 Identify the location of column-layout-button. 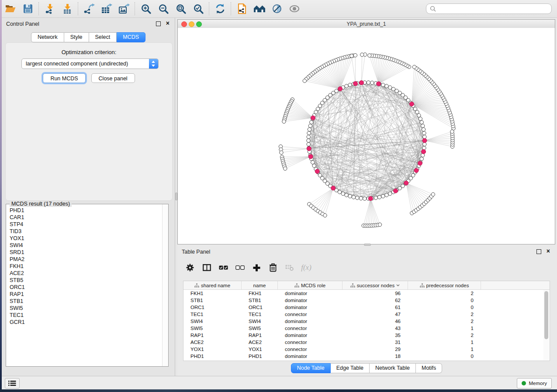
(207, 268).